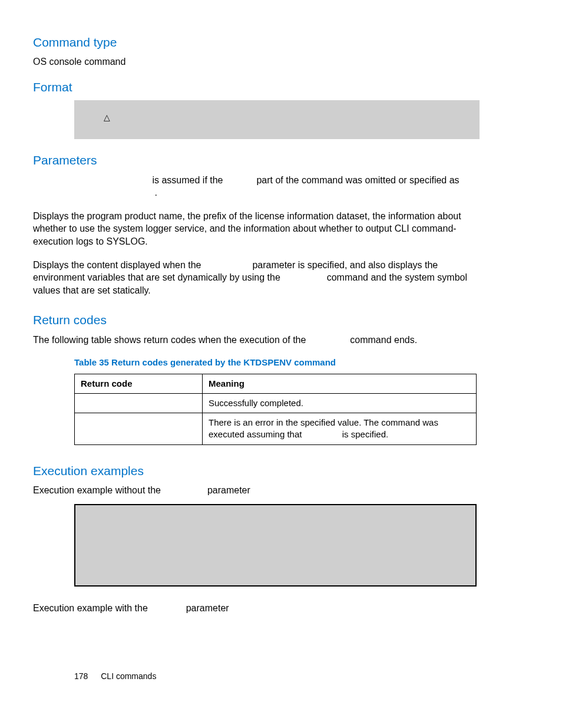 The image size is (562, 728). I want to click on parameters-para-3: Displays the content displayed when the …, so click(253, 278).